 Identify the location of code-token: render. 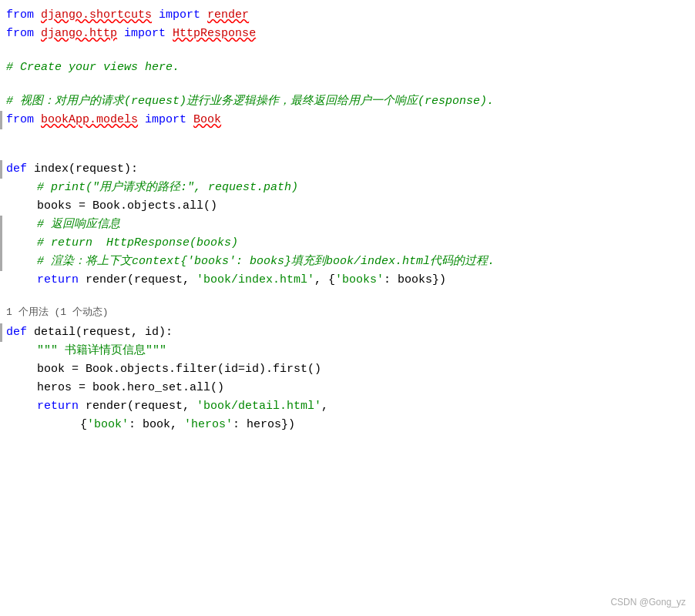
(228, 15).